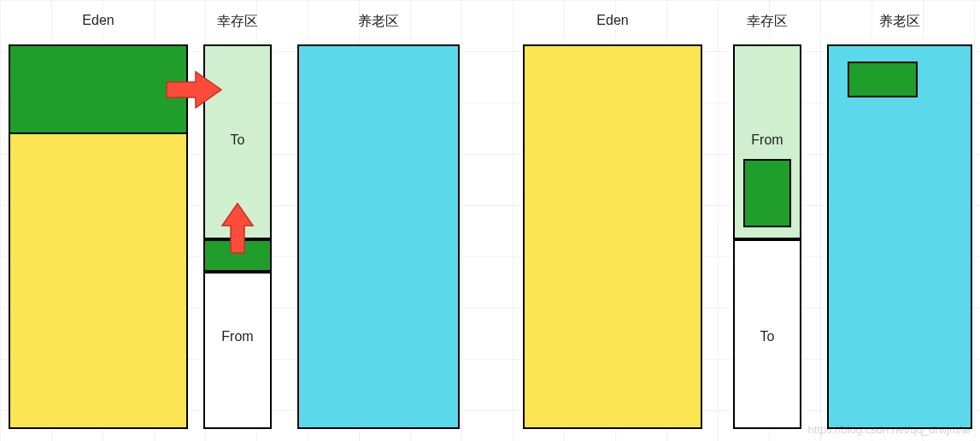  I want to click on right-old-cyan, so click(900, 237).